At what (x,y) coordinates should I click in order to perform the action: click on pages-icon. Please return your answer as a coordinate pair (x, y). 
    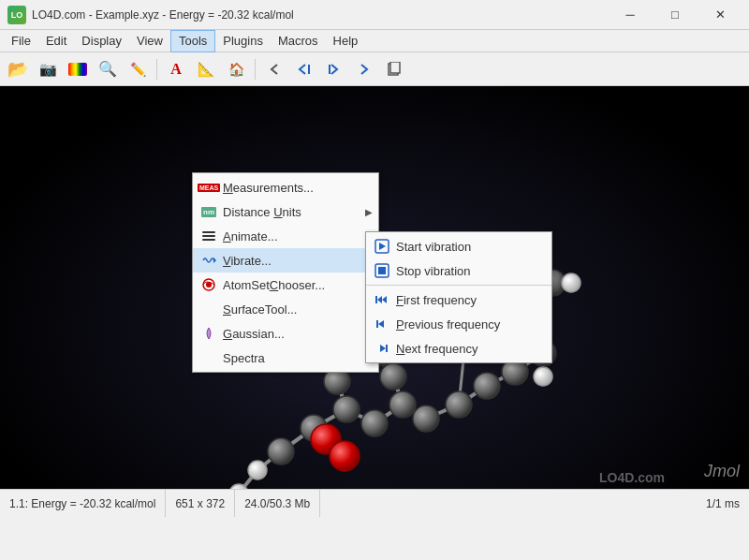
    Looking at the image, I should click on (394, 69).